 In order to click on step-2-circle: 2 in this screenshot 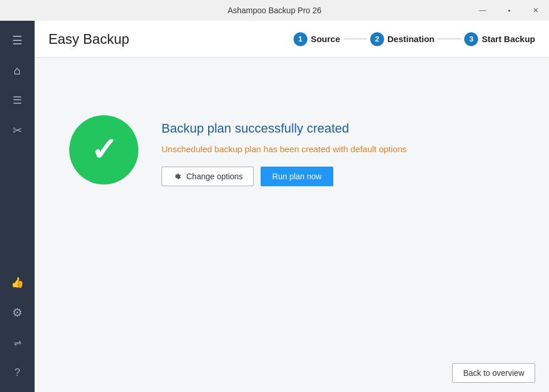, I will do `click(377, 39)`.